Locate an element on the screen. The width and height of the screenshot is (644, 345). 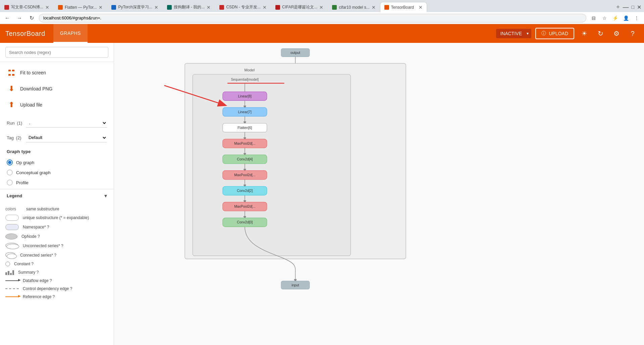
legend-dataflow-label: Dataflow edge ? is located at coordinates (38, 281).